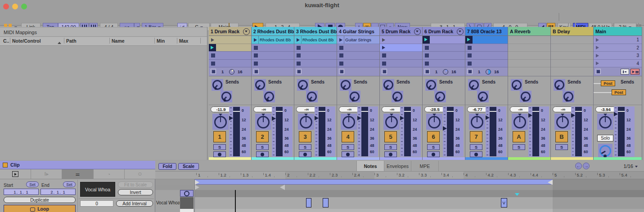  Describe the element at coordinates (305, 137) in the screenshot. I see `track-activator-button: 3` at that location.